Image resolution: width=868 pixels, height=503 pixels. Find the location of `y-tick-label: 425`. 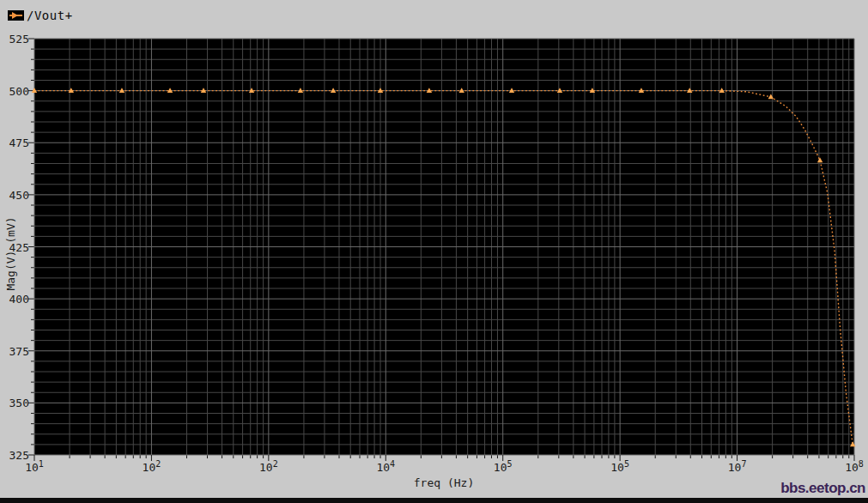

y-tick-label: 425 is located at coordinates (15, 247).